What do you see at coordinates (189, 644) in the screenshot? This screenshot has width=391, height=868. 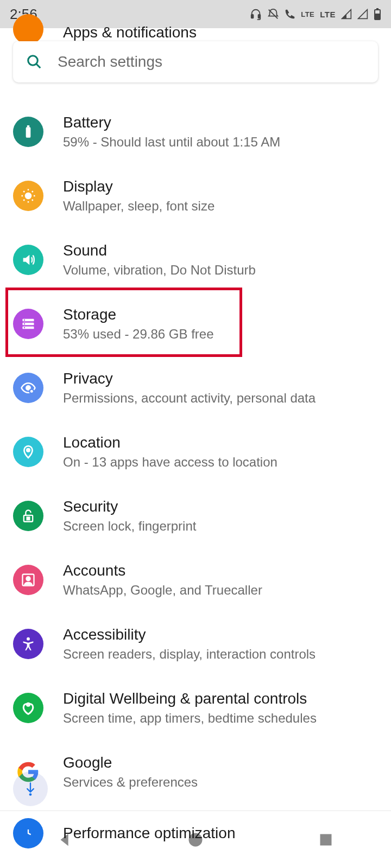 I see `row-texts: AccessibilityScreen readers, display, in…` at bounding box center [189, 644].